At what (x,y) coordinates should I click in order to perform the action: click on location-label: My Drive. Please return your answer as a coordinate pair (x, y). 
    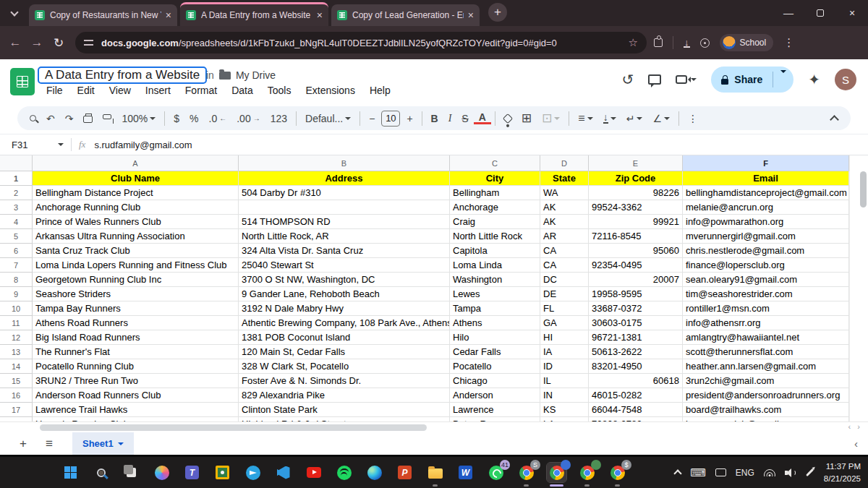
    Looking at the image, I should click on (256, 75).